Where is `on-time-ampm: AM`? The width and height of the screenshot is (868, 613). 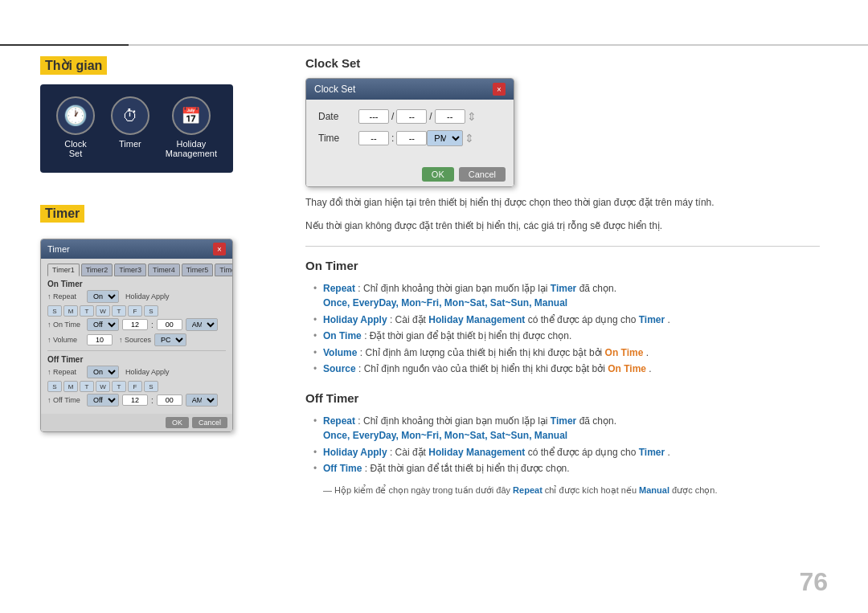
on-time-ampm: AM is located at coordinates (202, 325).